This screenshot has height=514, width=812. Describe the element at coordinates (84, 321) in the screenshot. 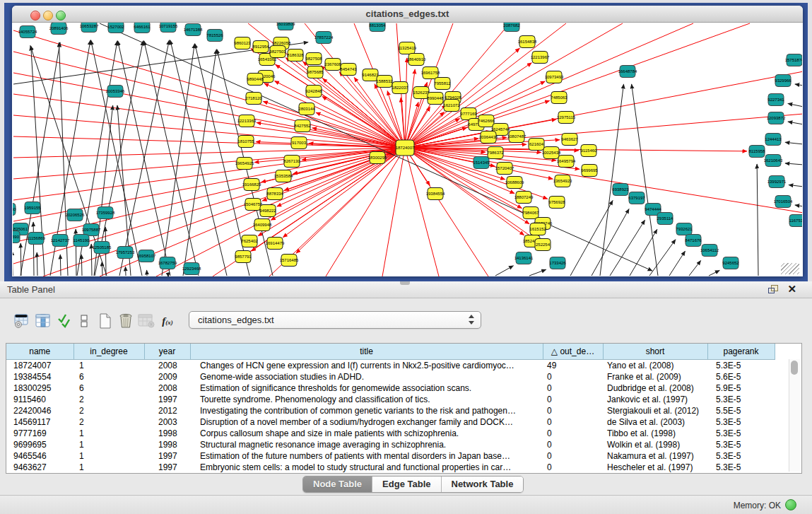

I see `toggle-rows-button` at that location.